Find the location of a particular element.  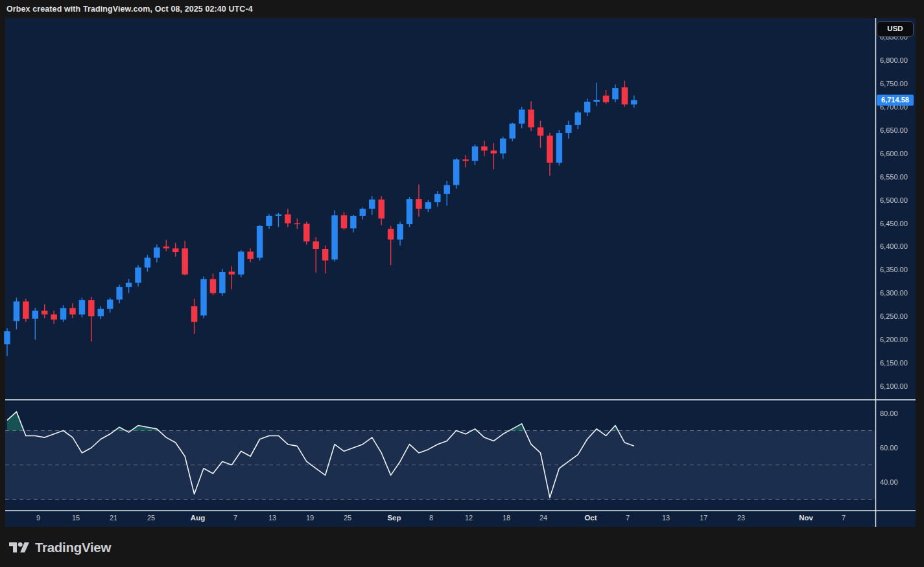

time-axis-label: 21 is located at coordinates (113, 518).